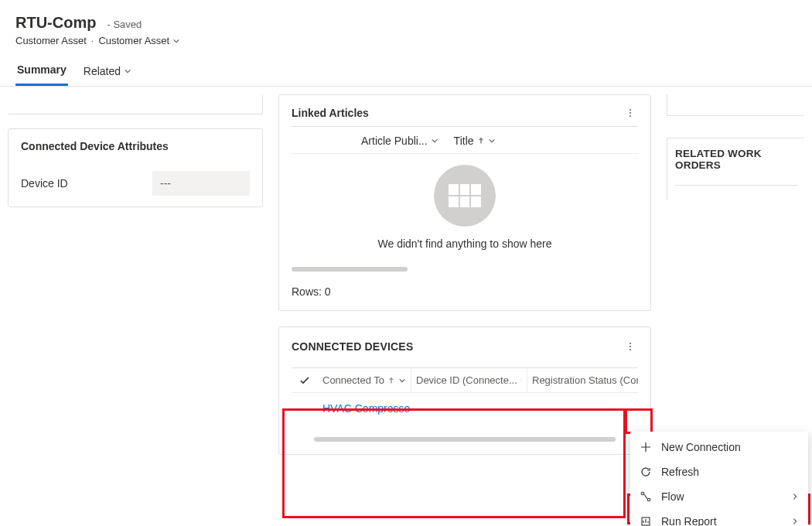  I want to click on col-article-label: Article Publi..., so click(394, 141).